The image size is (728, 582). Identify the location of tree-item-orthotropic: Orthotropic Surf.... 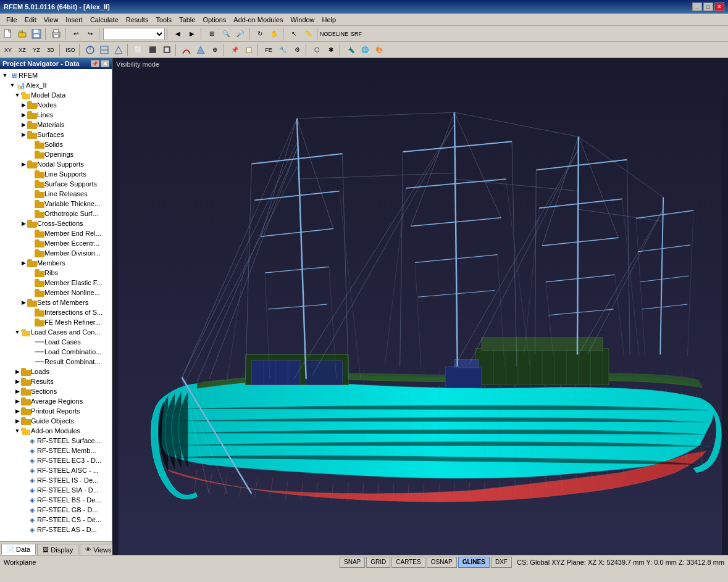
(56, 214).